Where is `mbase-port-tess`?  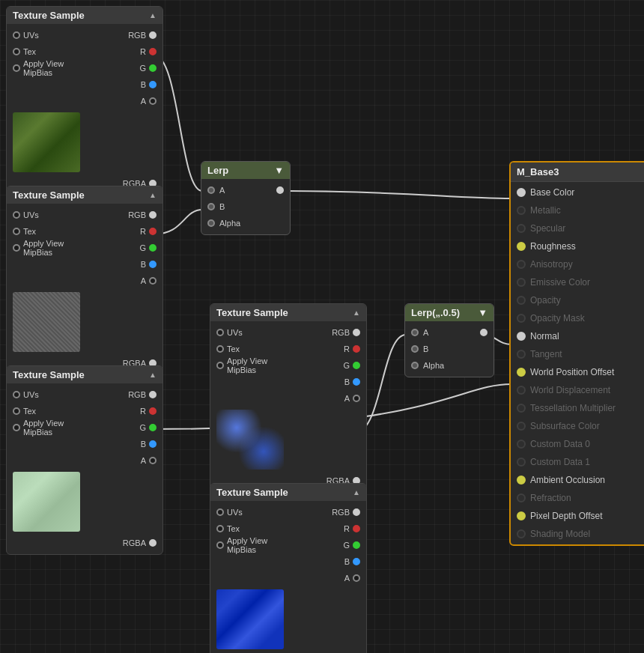 mbase-port-tess is located at coordinates (521, 408).